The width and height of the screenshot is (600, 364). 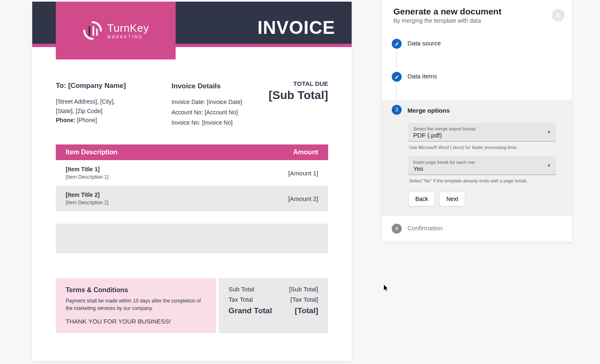 I want to click on to-title: To: [Company Name], so click(x=107, y=86).